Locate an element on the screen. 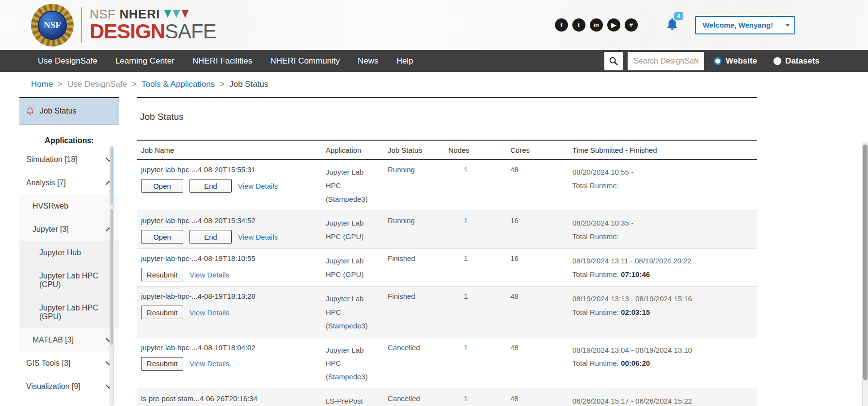 This screenshot has height=406, width=868. time-cell: 06/26/2024 15:17 - 06/26/2024 15:22Total… is located at coordinates (665, 400).